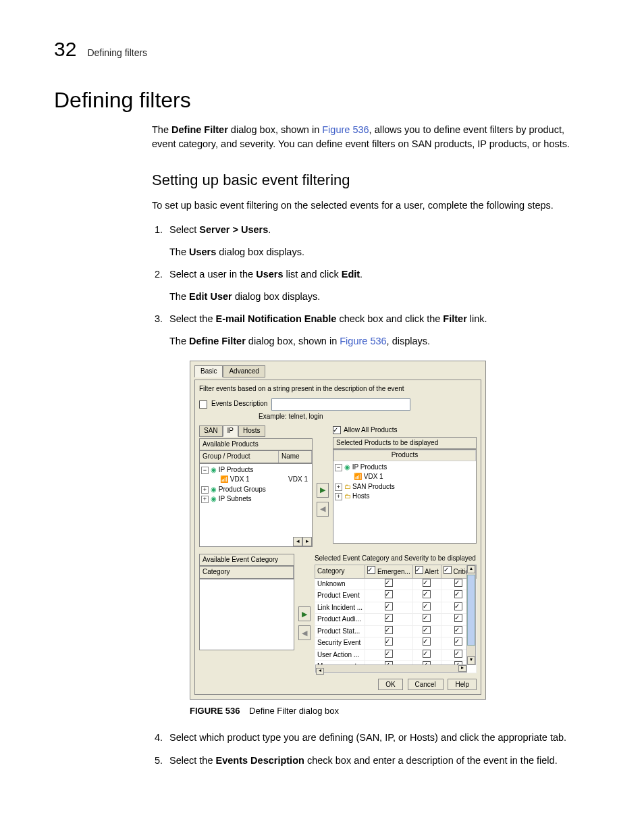  What do you see at coordinates (389, 572) in the screenshot?
I see `severity-col-emergency: Emergen...` at bounding box center [389, 572].